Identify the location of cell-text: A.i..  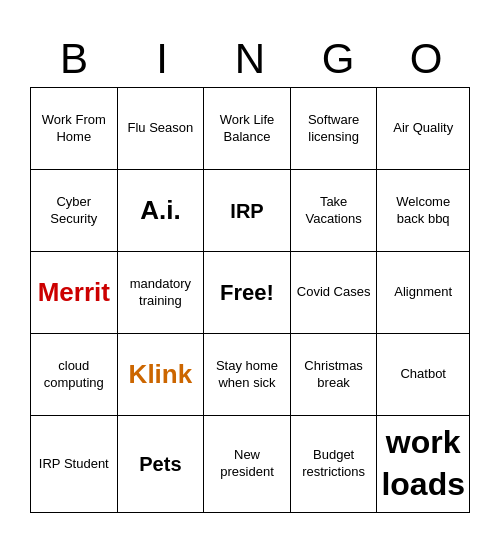
(160, 211).